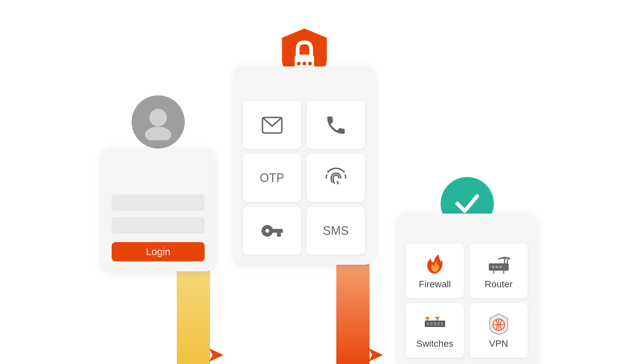 This screenshot has height=364, width=642. I want to click on mfa-key, so click(272, 230).